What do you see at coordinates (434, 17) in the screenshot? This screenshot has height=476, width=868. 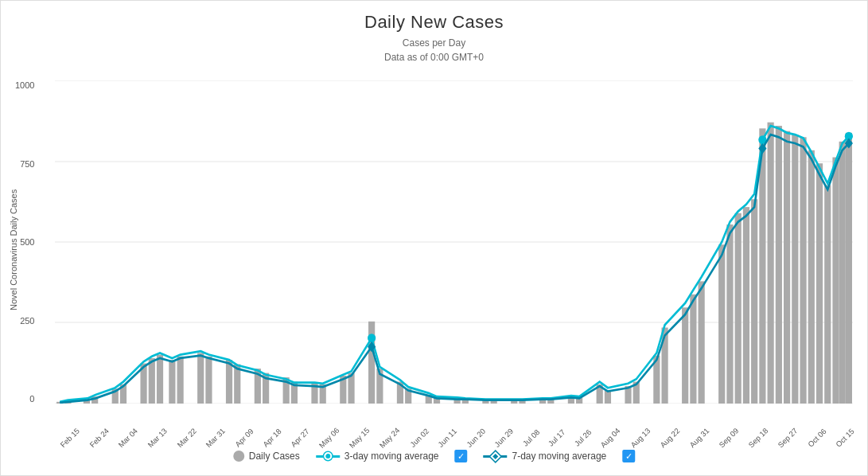 I see `chart-title: Daily New Cases` at bounding box center [434, 17].